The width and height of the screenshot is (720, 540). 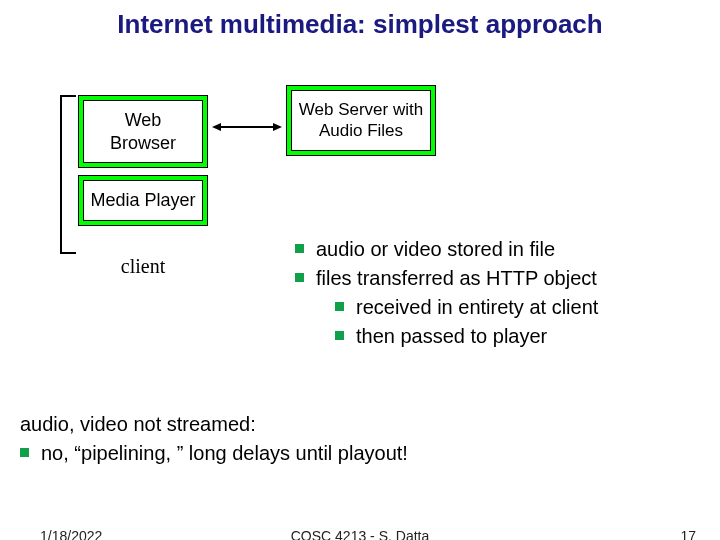 What do you see at coordinates (360, 24) in the screenshot?
I see `slide-title: Internet multimedia: simplest approach` at bounding box center [360, 24].